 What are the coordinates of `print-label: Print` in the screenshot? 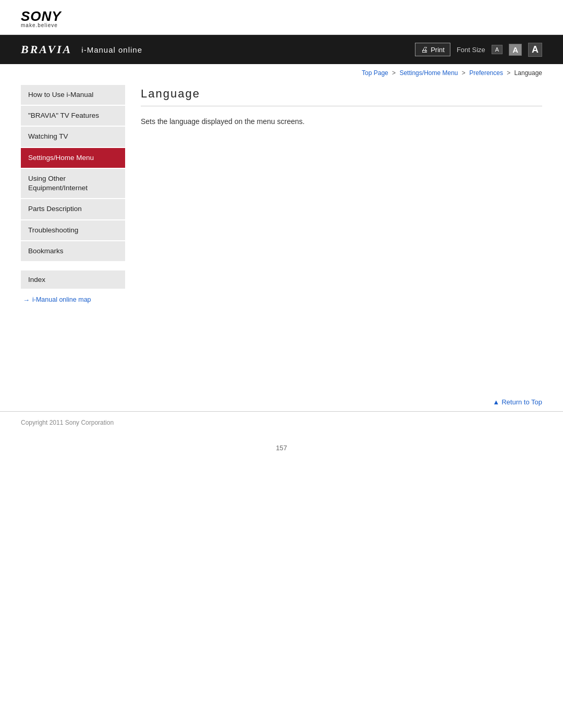 It's located at (438, 50).